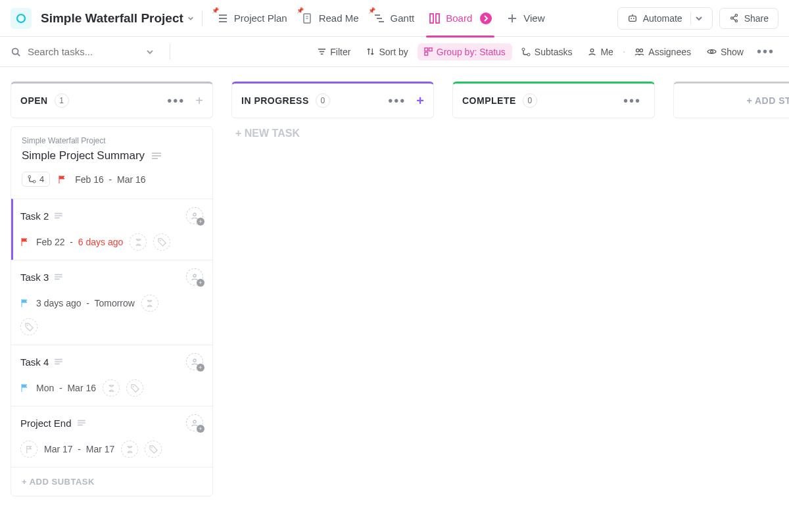  I want to click on project-title: Simple Waterfall Project, so click(117, 18).